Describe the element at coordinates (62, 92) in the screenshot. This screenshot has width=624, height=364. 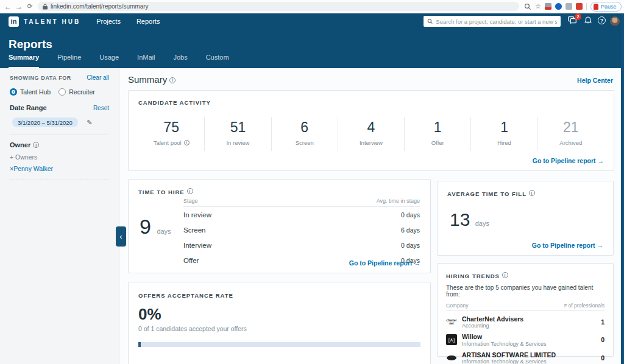
I see `recruiter-radio` at that location.